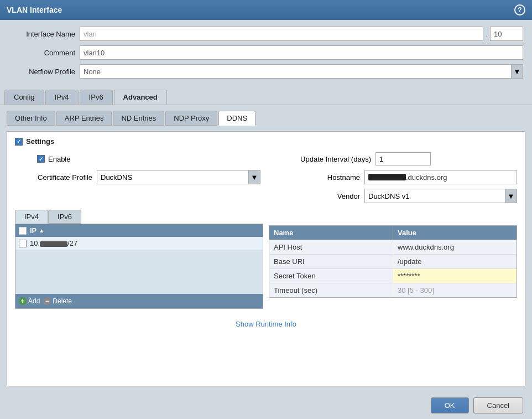  I want to click on main-tabs: Config IPv4 IPv6 Advanced, so click(266, 97).